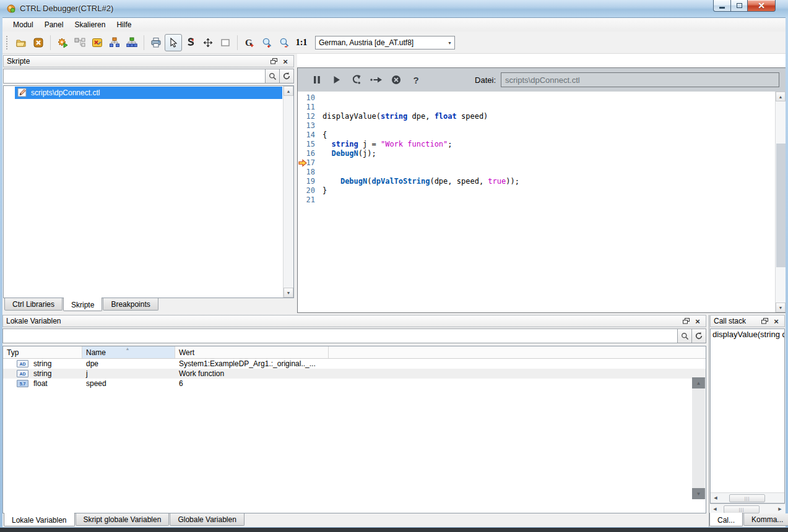 This screenshot has width=788, height=532. I want to click on tab-lokale-variablen: Lokale Variablen, so click(40, 520).